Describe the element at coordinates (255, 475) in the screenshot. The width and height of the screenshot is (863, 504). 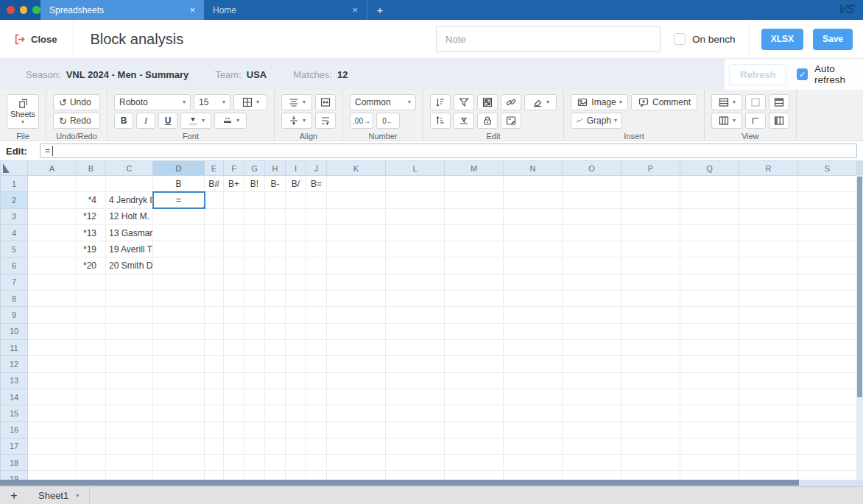
I see `cell-G19` at that location.